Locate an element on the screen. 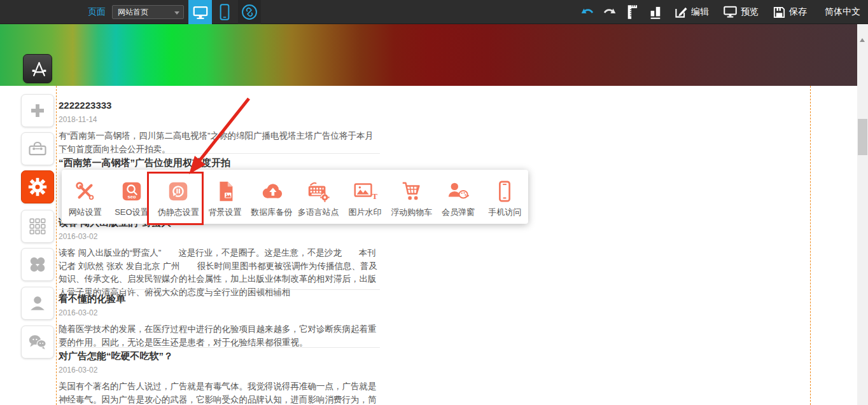 The height and width of the screenshot is (405, 868). svg-text: T is located at coordinates (375, 196).